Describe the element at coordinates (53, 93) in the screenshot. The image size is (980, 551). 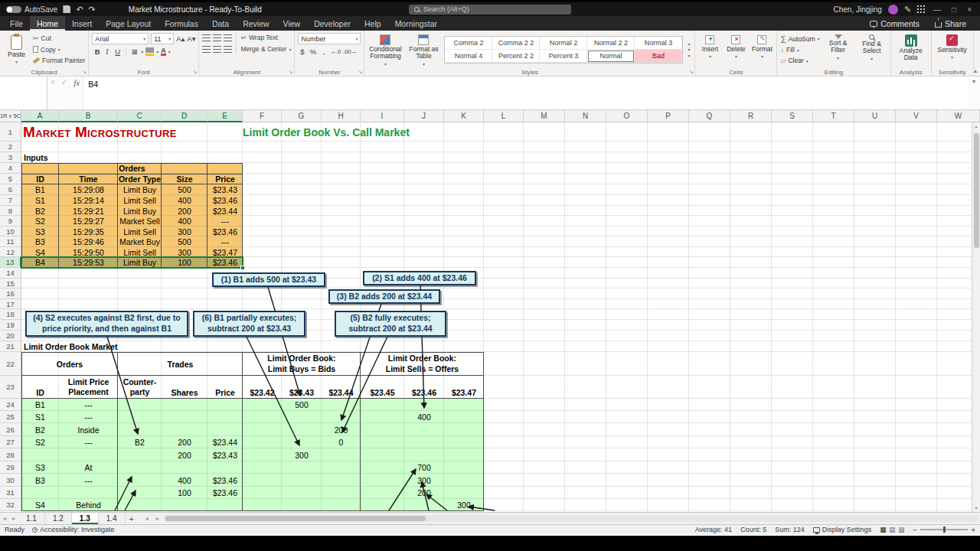
I see `cancel-entry-icon: ×` at that location.